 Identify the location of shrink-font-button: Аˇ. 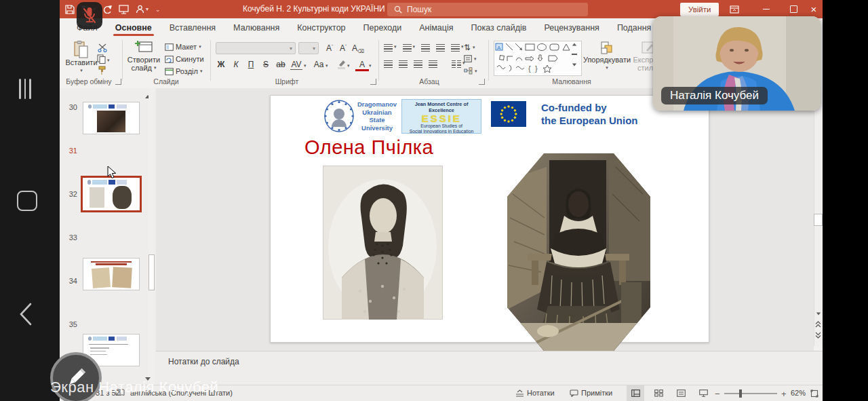
(343, 48).